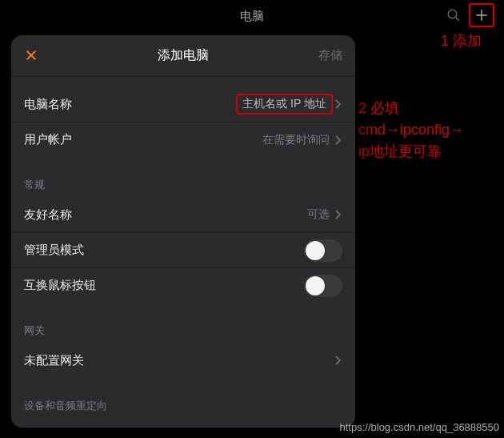 The height and width of the screenshot is (438, 504). Describe the element at coordinates (183, 333) in the screenshot. I see `section-gateway-title: 网关` at that location.